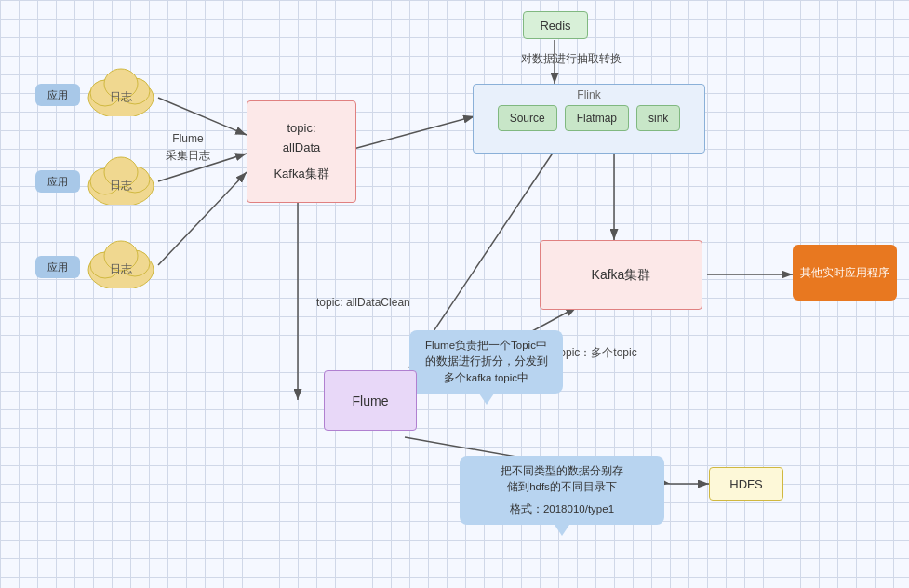 The width and height of the screenshot is (909, 588). What do you see at coordinates (622, 275) in the screenshot?
I see `kafka-box-2: Kafka集群` at bounding box center [622, 275].